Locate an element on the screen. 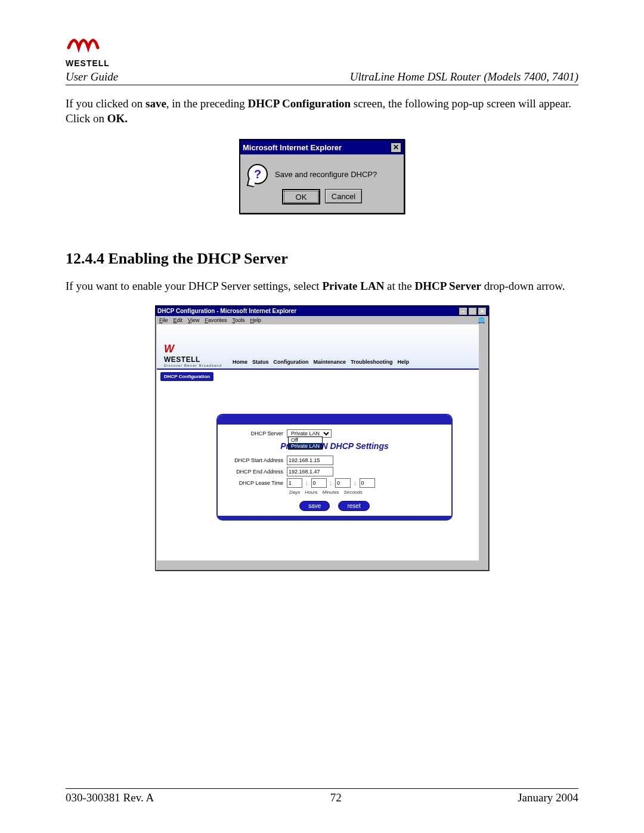 This screenshot has width=644, height=833. router-brand: W WESTELL Discover Better Broadband is located at coordinates (193, 355).